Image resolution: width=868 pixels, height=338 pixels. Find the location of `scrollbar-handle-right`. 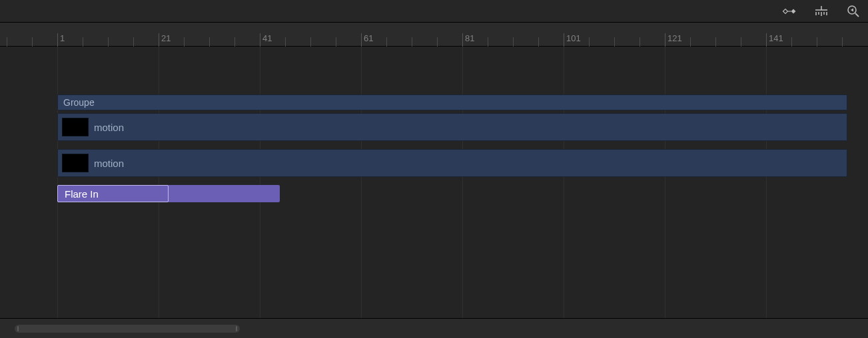

scrollbar-handle-right is located at coordinates (236, 329).